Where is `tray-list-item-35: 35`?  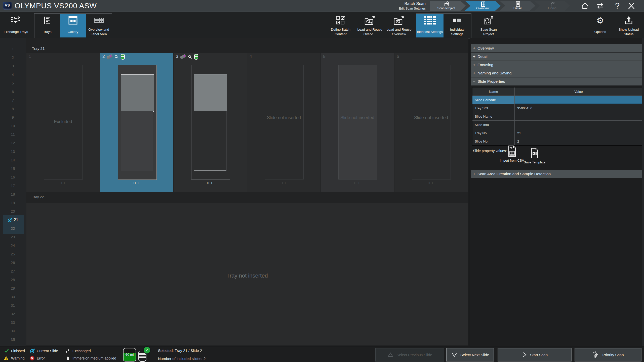
tray-list-item-35: 35 is located at coordinates (13, 340).